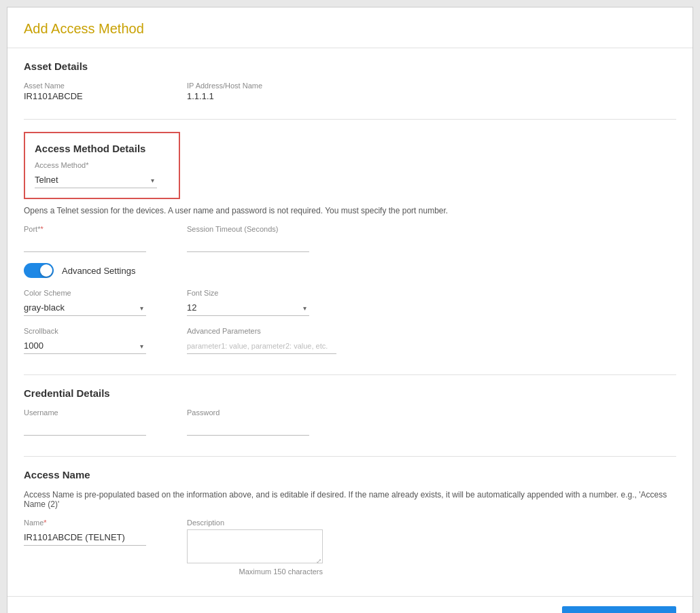  I want to click on title-highlight: Method, so click(121, 29).